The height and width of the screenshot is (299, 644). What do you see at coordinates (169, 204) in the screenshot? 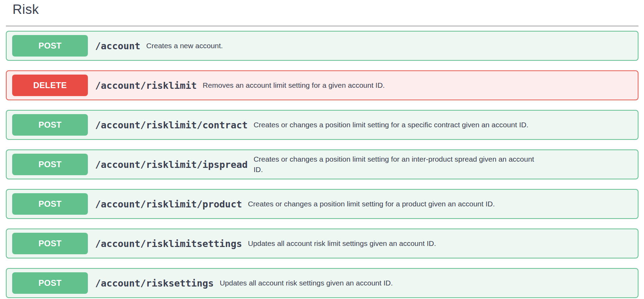
I see `endpoint-path: /account/risklimit/product` at bounding box center [169, 204].